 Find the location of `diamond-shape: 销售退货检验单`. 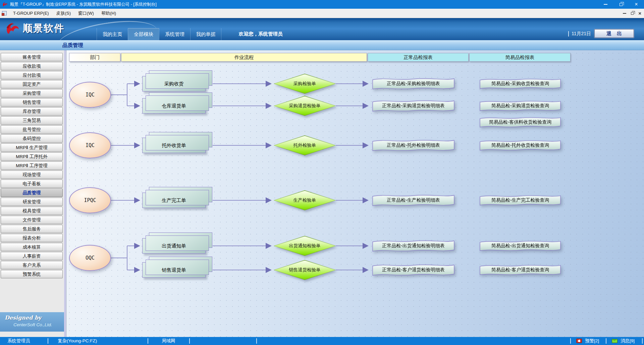

diamond-shape: 销售退货检验单 is located at coordinates (305, 270).